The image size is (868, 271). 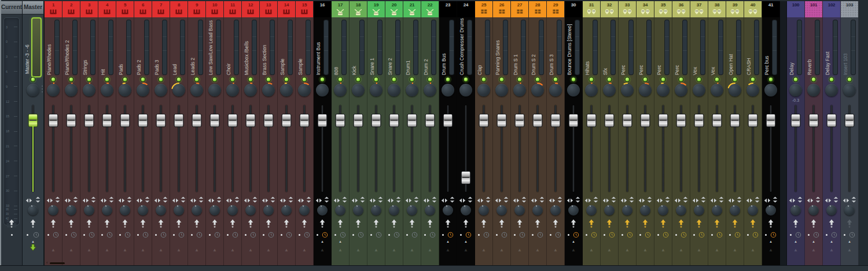 I want to click on mixer-track-39: 39Open Hat▲, so click(x=735, y=133).